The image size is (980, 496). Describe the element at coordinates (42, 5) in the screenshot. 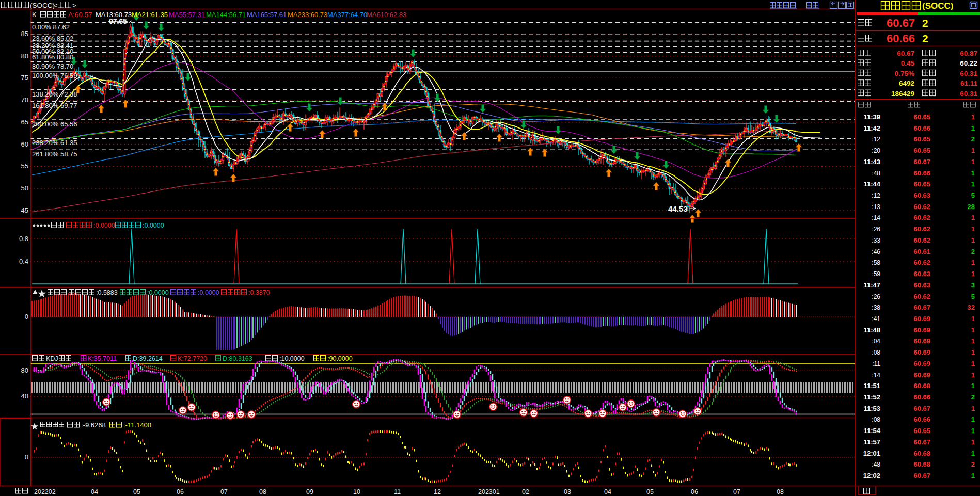

I see `svg-text: (SOCC)` at that location.